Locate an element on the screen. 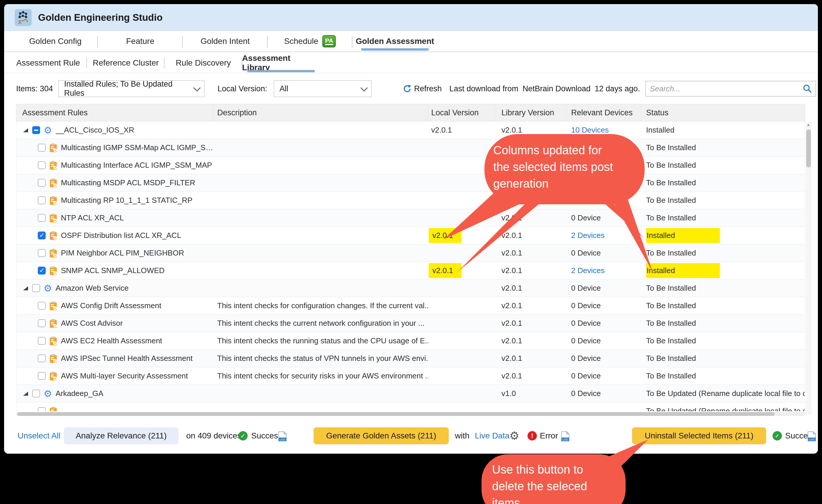 Image resolution: width=822 pixels, height=504 pixels. description-cell is located at coordinates (321, 148).